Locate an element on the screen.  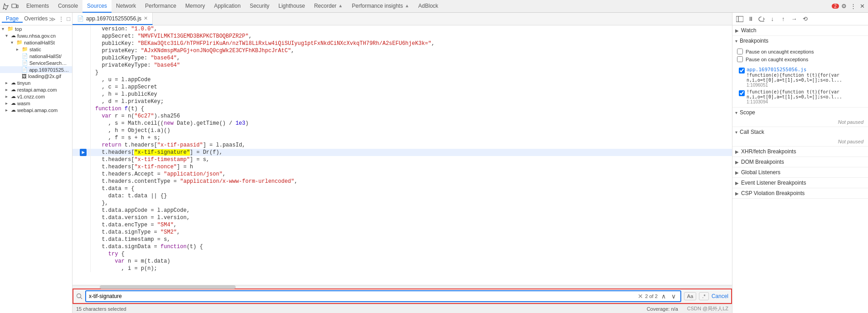
panel-section-event-header: ▶ Event Listener Breakpoints is located at coordinates (800, 183).